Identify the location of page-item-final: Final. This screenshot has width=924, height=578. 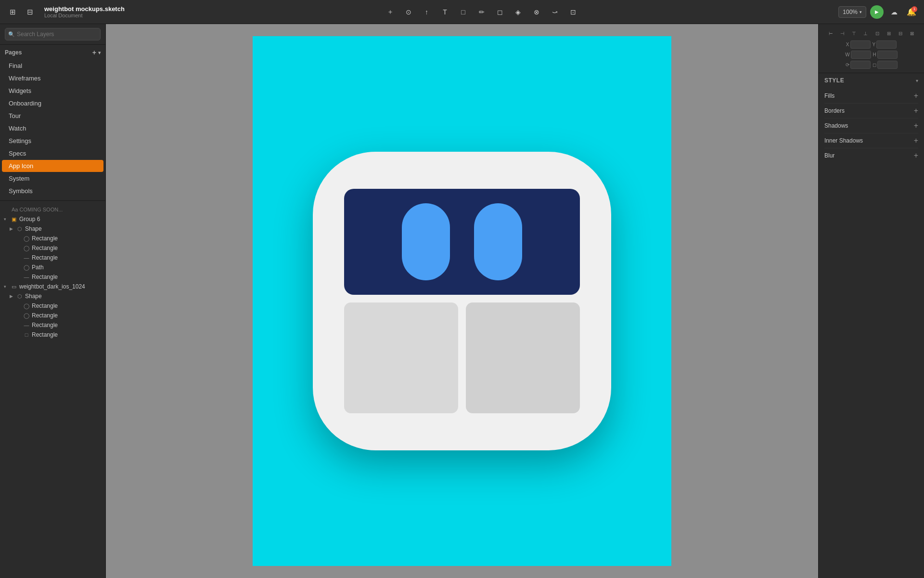
(53, 66).